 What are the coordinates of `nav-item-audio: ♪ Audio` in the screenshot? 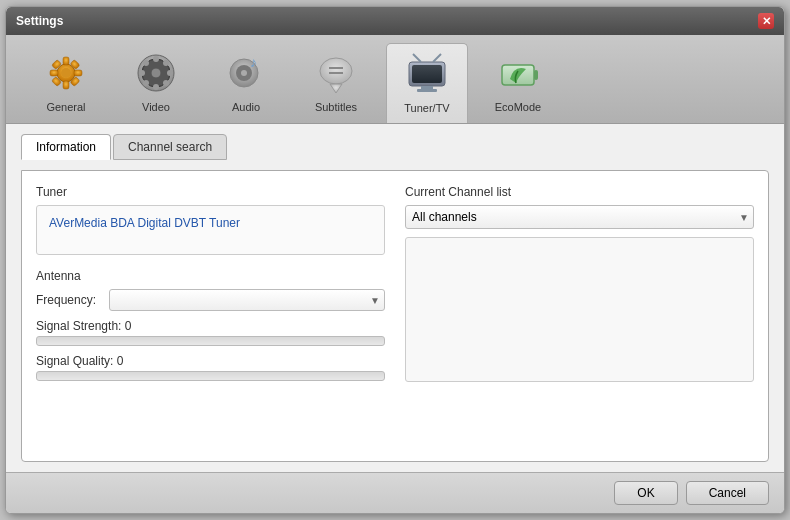 It's located at (246, 83).